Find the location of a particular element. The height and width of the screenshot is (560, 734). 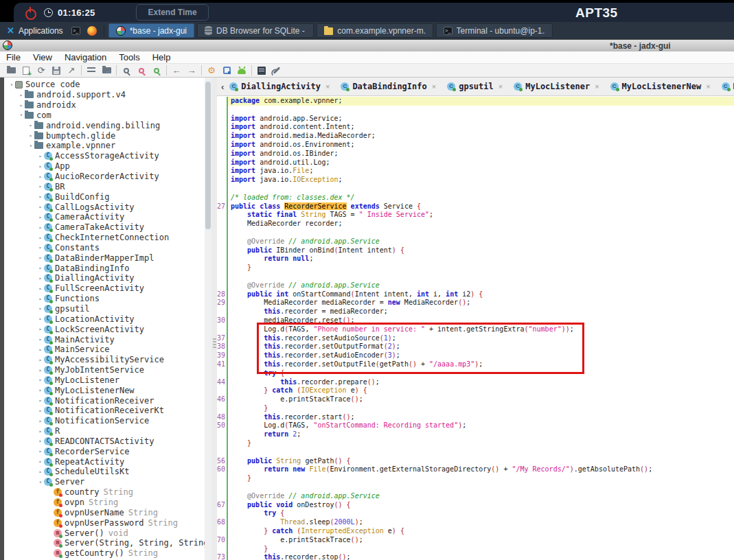

tree-item-android-vending-billing: ▸android.vending.billing is located at coordinates (104, 125).